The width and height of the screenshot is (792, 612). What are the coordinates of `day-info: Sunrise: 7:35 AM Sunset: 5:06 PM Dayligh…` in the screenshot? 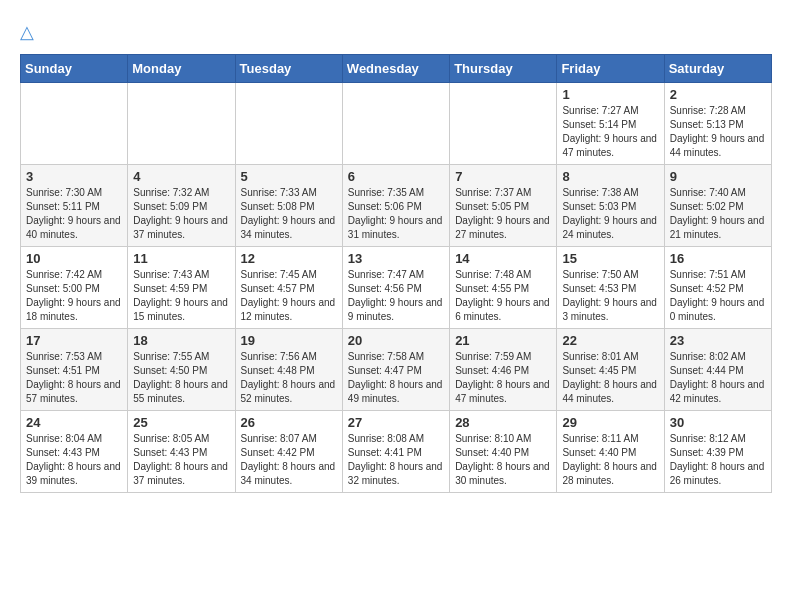 It's located at (396, 214).